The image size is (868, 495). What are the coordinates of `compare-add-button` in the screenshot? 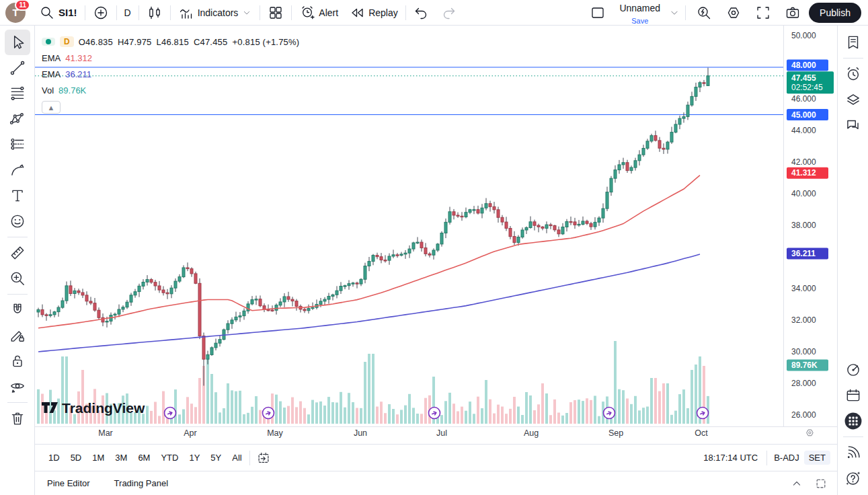 It's located at (101, 13).